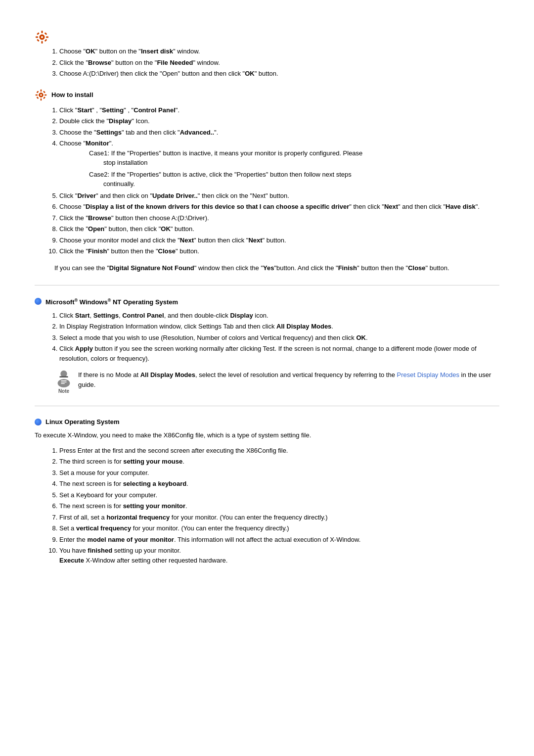  What do you see at coordinates (38, 301) in the screenshot?
I see `blue-dot-icon-microsoft` at bounding box center [38, 301].